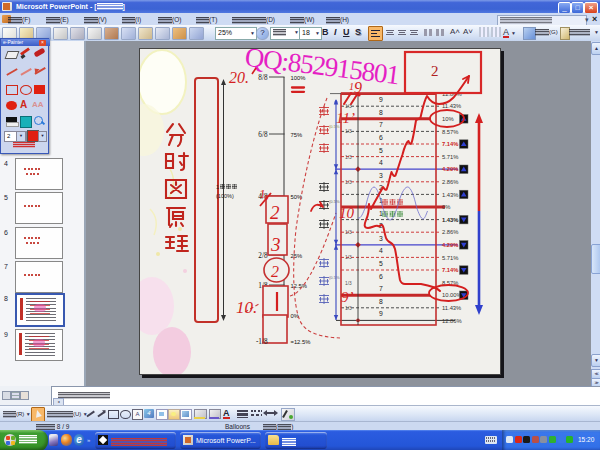 The height and width of the screenshot is (450, 600). What do you see at coordinates (348, 297) in the screenshot?
I see `svg-text: 9’` at bounding box center [348, 297].